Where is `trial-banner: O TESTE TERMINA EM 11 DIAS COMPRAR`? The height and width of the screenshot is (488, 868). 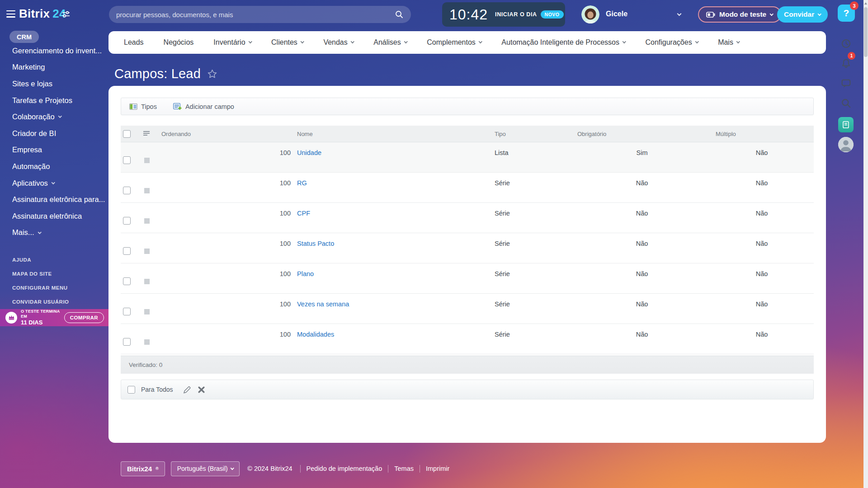 trial-banner: O TESTE TERMINA EM 11 DIAS COMPRAR is located at coordinates (54, 318).